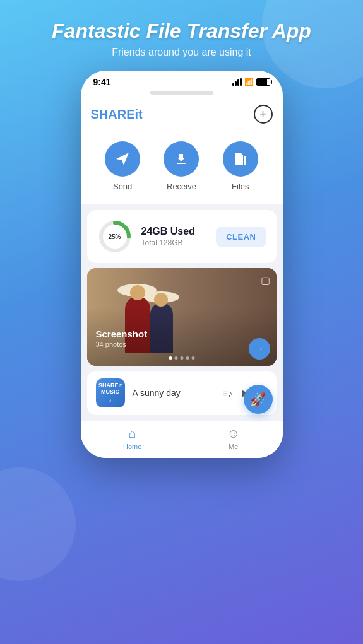  I want to click on photo-next-button: →, so click(259, 349).